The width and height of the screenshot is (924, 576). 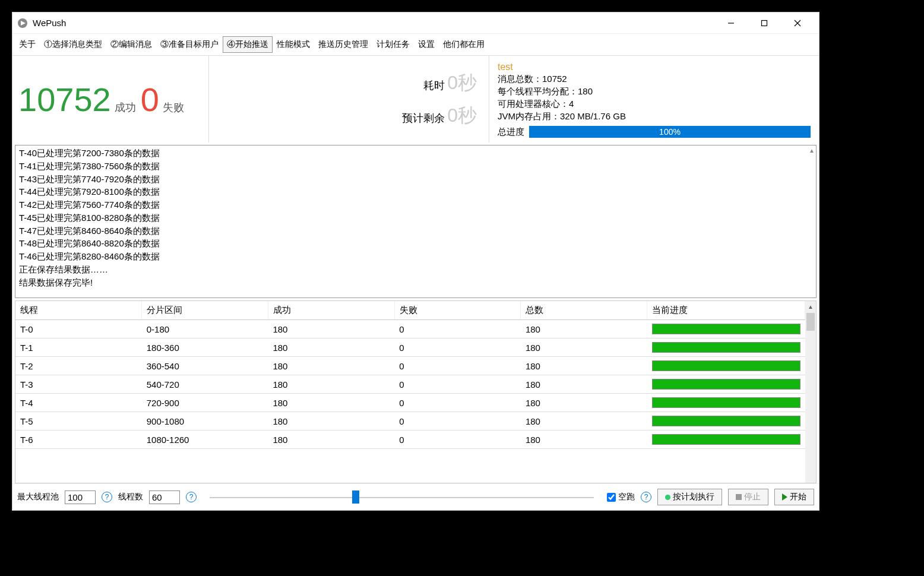 What do you see at coordinates (654, 91) in the screenshot?
I see `info-per-thread: 每个线程平均分配：180` at bounding box center [654, 91].